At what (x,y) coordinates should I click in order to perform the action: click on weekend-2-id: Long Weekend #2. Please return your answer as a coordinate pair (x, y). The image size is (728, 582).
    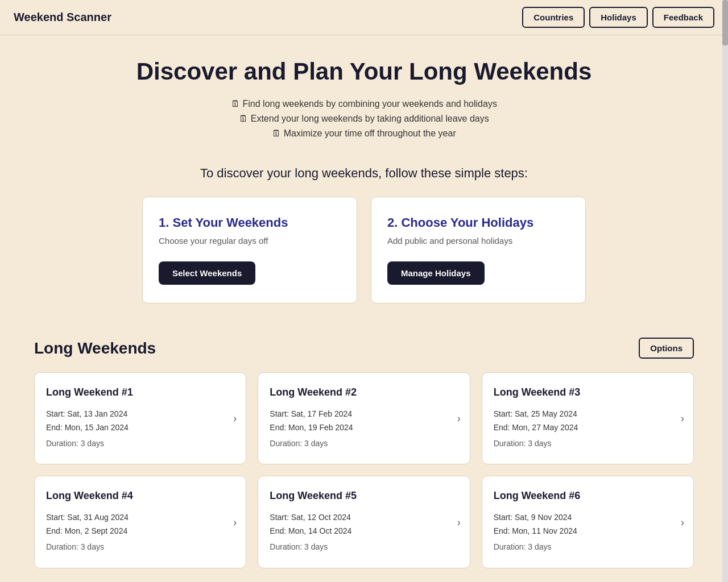
    Looking at the image, I should click on (364, 392).